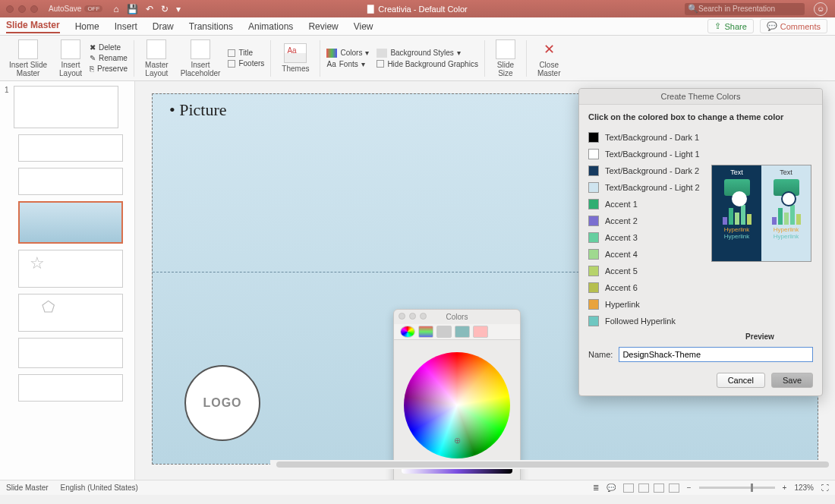 The height and width of the screenshot is (504, 835). Describe the element at coordinates (792, 380) in the screenshot. I see `save-button: Save` at that location.